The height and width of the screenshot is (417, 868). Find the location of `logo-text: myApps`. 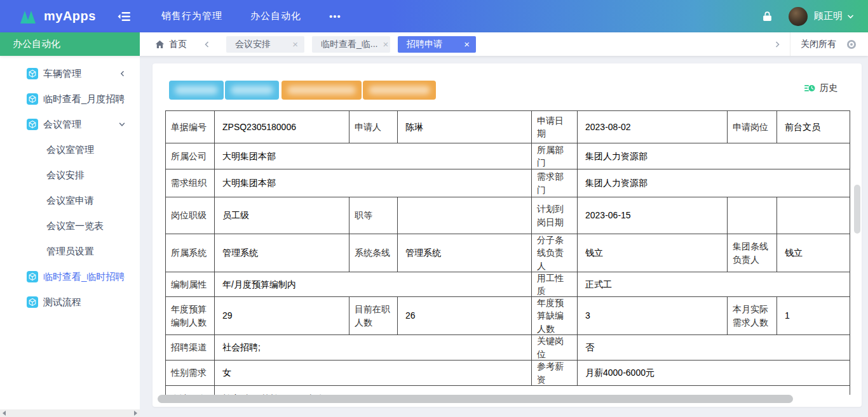

logo-text: myApps is located at coordinates (70, 17).